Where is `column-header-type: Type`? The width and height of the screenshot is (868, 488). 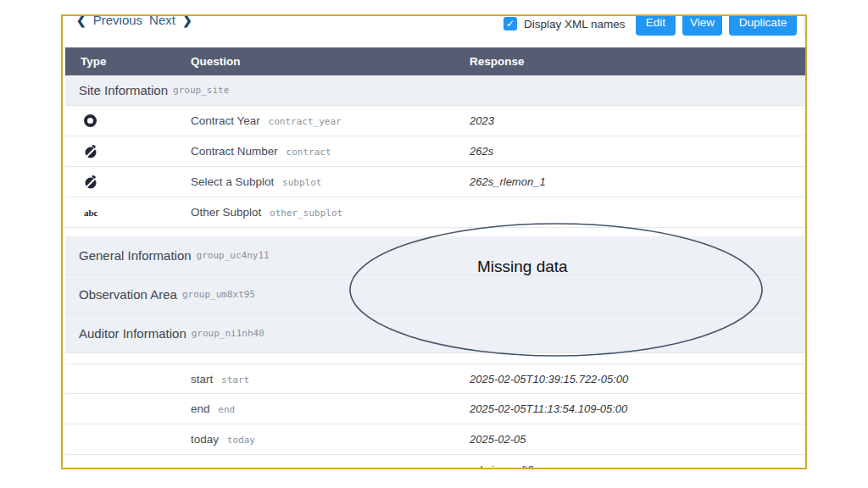
column-header-type: Type is located at coordinates (128, 61).